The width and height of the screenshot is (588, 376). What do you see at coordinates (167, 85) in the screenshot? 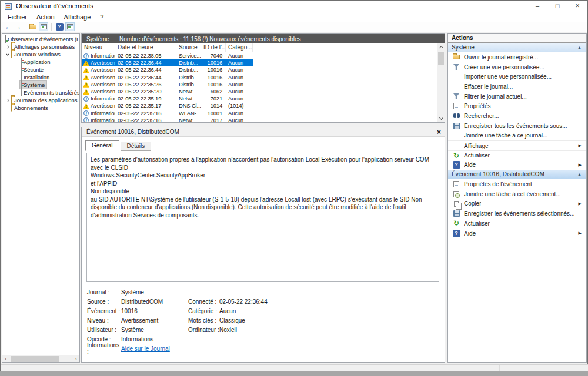
I see `event-row: !Avertissement 02-05-22 22:35:26 Distrib…` at bounding box center [167, 85].